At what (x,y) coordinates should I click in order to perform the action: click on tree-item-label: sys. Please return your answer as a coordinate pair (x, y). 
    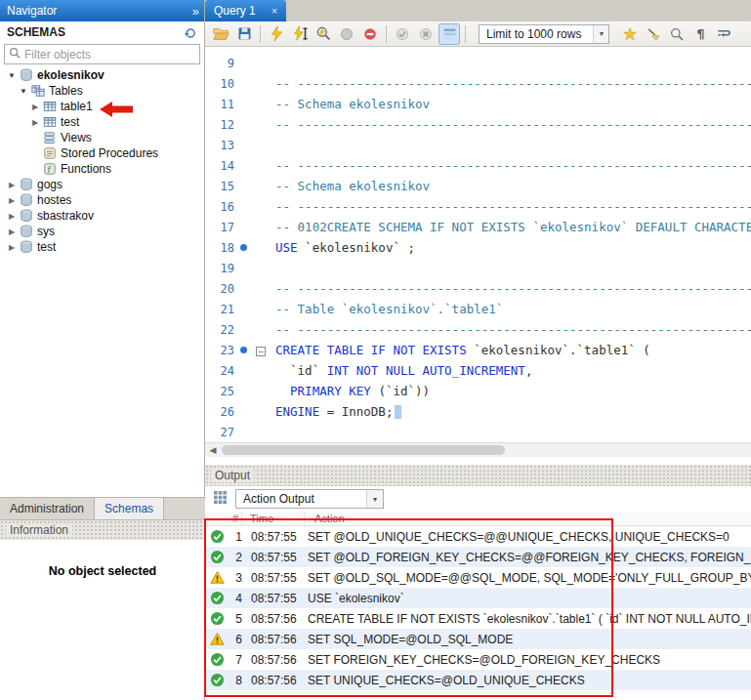
    Looking at the image, I should click on (45, 231).